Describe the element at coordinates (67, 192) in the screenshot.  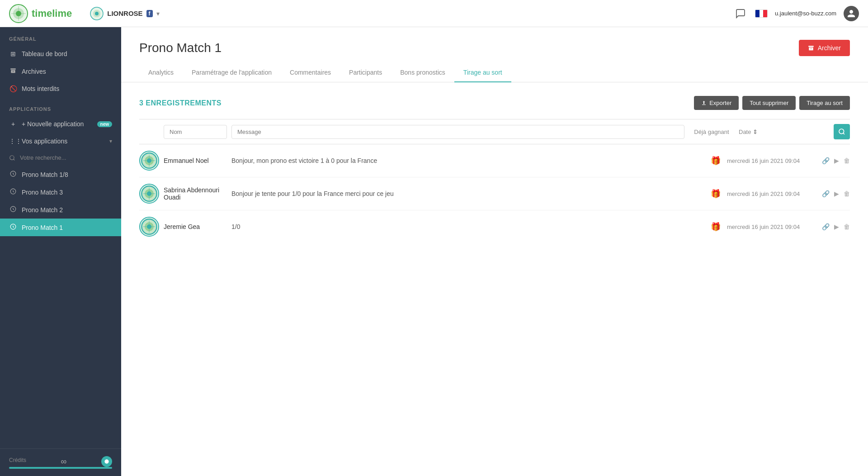
I see `sidebar-label-prono-3: Prono Match 3` at that location.